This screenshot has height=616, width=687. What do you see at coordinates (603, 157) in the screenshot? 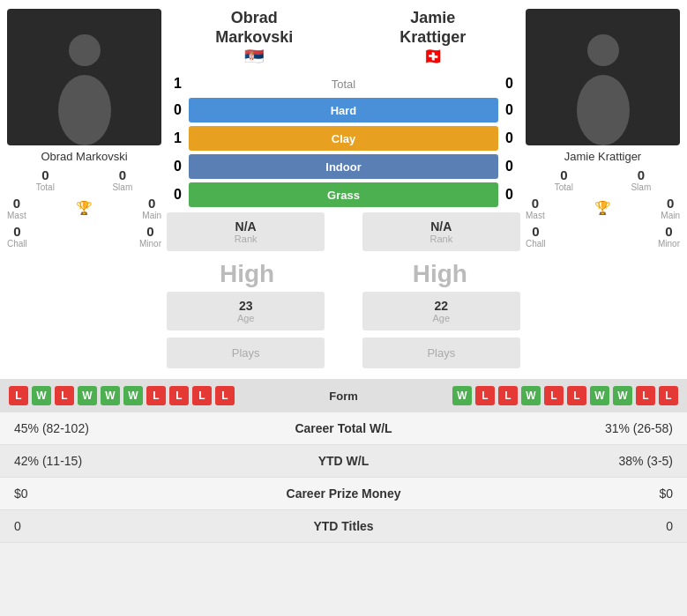
I see `right-player-name: Jamie Krattiger` at bounding box center [603, 157].